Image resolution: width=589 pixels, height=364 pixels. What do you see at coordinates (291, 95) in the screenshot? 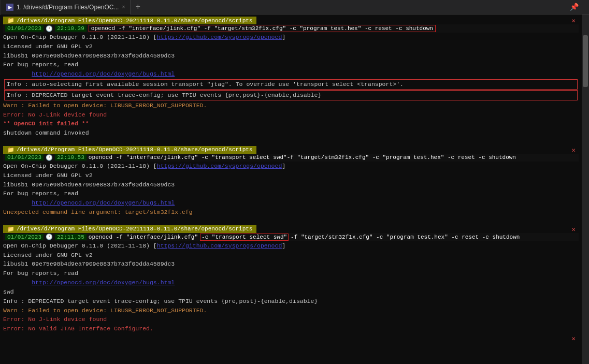
I see `s1-info-highlight-2: Info : DEPRECATED target event trace-con…` at bounding box center [291, 95].